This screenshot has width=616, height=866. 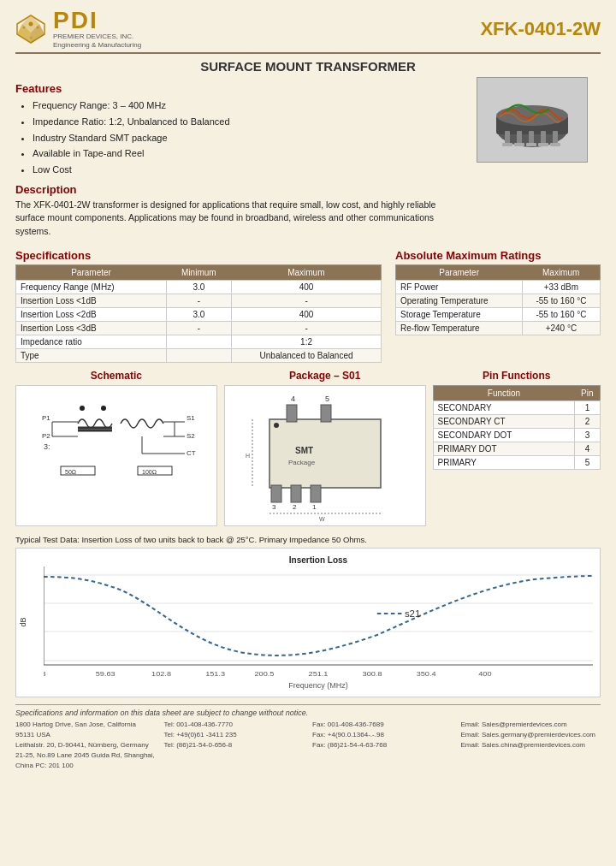 What do you see at coordinates (235, 190) in the screenshot?
I see `description-title: Description` at bounding box center [235, 190].